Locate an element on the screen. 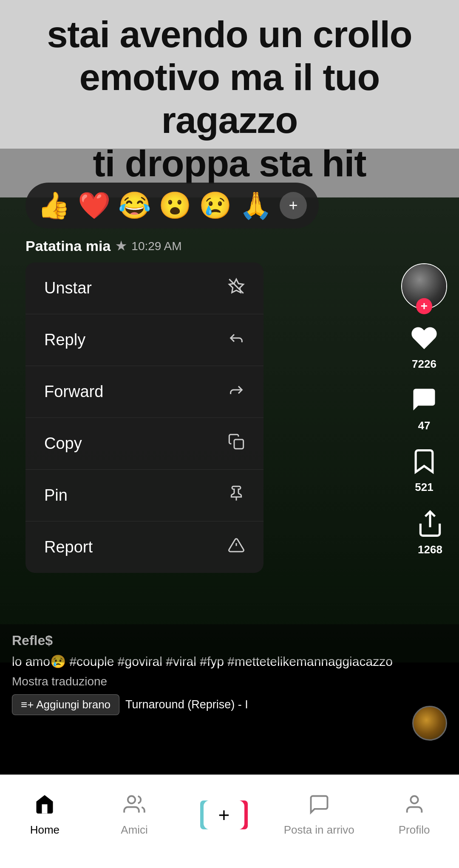  nav-item-inbox: Posta in arrivo is located at coordinates (319, 815).